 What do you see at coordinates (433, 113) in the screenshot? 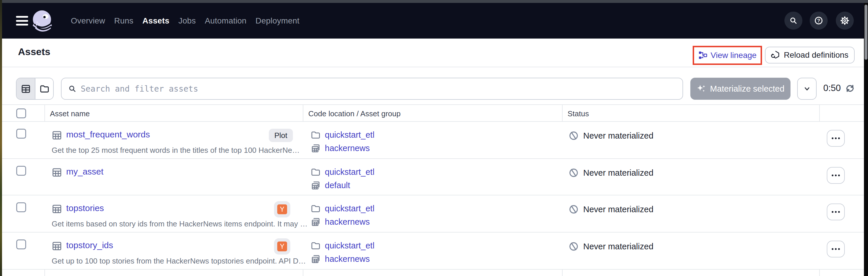
I see `table-header-row: Asset name Code location / Asset group S…` at bounding box center [433, 113].